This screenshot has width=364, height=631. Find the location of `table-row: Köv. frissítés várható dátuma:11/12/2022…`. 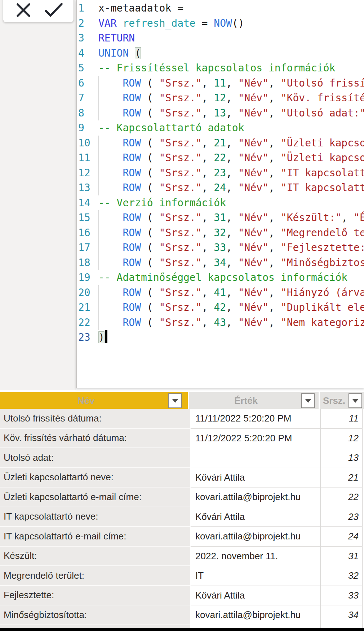

table-row: Köv. frissítés várható dátuma:11/12/2022… is located at coordinates (182, 438).